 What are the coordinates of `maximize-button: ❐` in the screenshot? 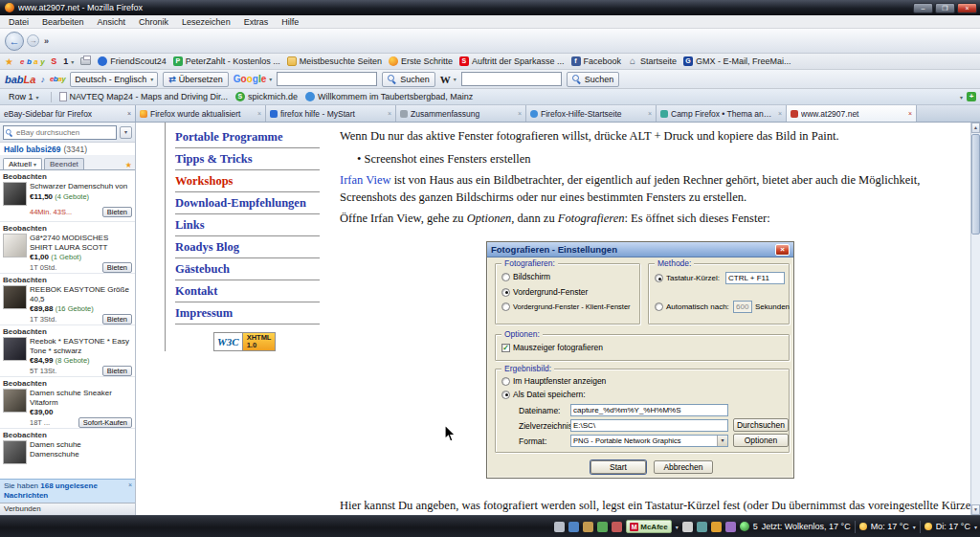 It's located at (946, 8).